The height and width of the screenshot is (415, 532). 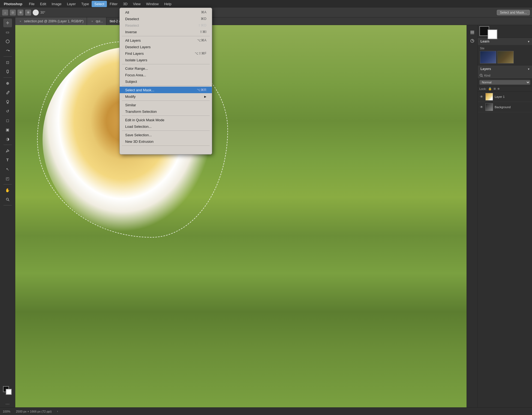 I want to click on panel-icon-layers, so click(x=472, y=32).